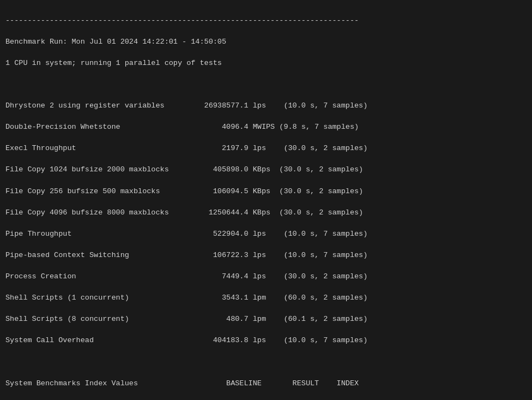  What do you see at coordinates (116, 41) in the screenshot?
I see `run-line: Benchmark Run: Mon Jul 01 2024 14:22:01 …` at bounding box center [116, 41].